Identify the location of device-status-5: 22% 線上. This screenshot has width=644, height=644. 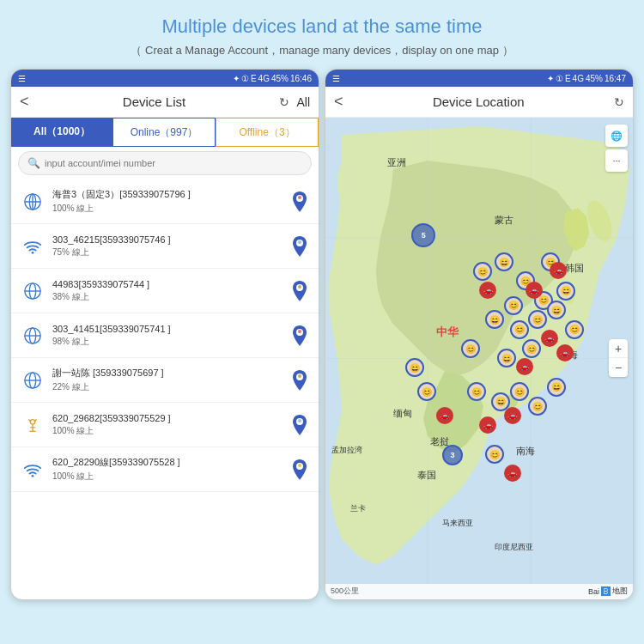
(171, 387).